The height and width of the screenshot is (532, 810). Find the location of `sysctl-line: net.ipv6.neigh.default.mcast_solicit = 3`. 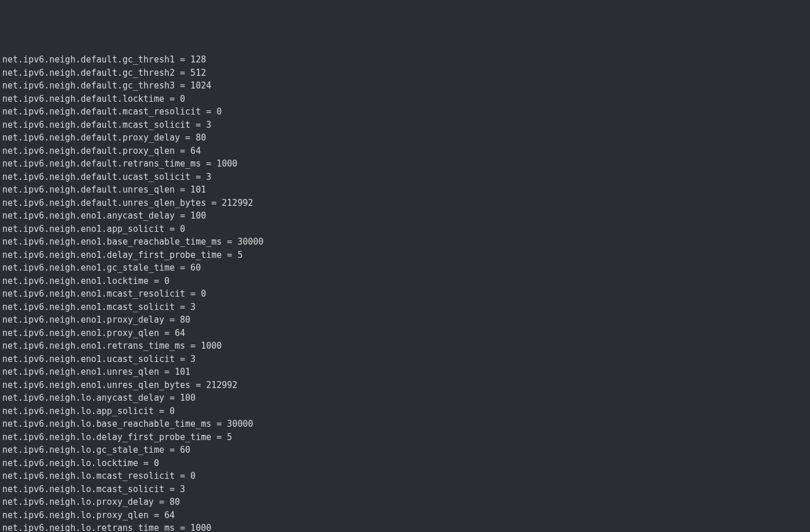

sysctl-line: net.ipv6.neigh.default.mcast_solicit = 3 is located at coordinates (405, 125).